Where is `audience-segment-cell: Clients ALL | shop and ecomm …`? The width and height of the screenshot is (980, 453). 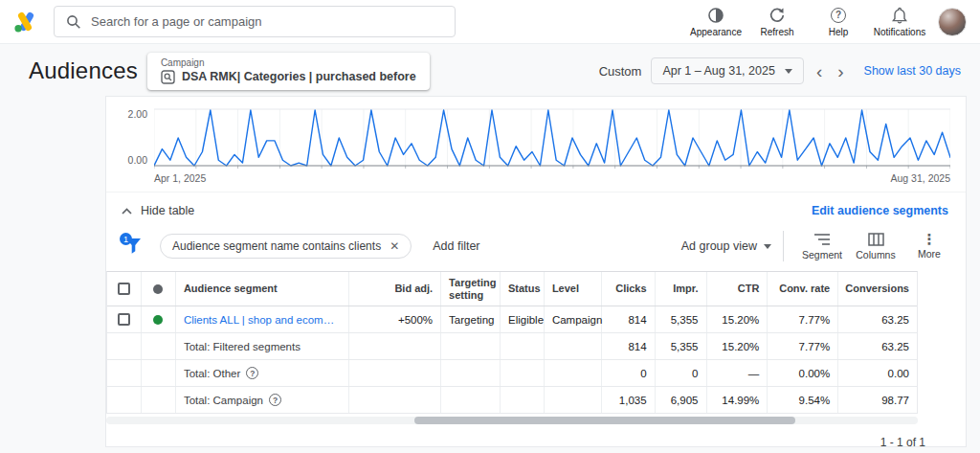 audience-segment-cell: Clients ALL | shop and ecomm … is located at coordinates (262, 320).